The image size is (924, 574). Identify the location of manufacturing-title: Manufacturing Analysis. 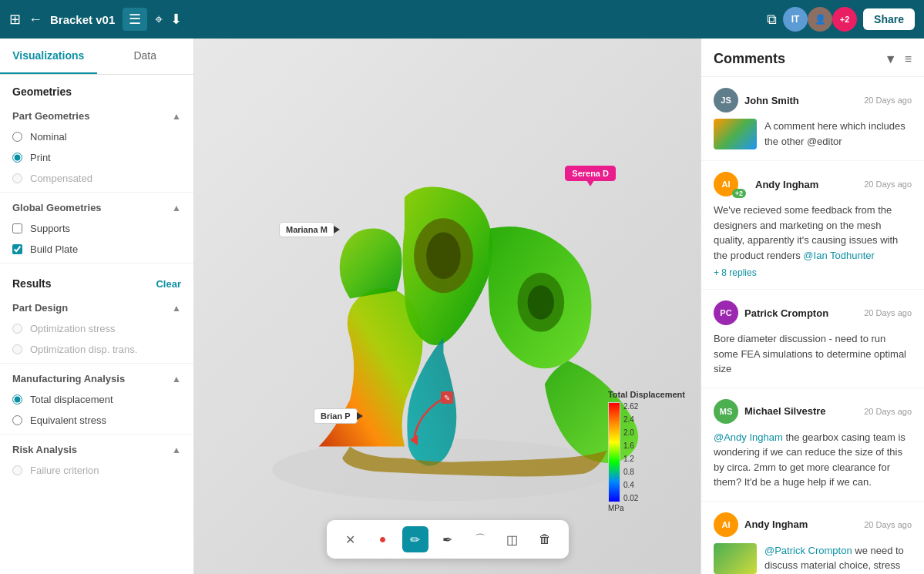
(69, 379).